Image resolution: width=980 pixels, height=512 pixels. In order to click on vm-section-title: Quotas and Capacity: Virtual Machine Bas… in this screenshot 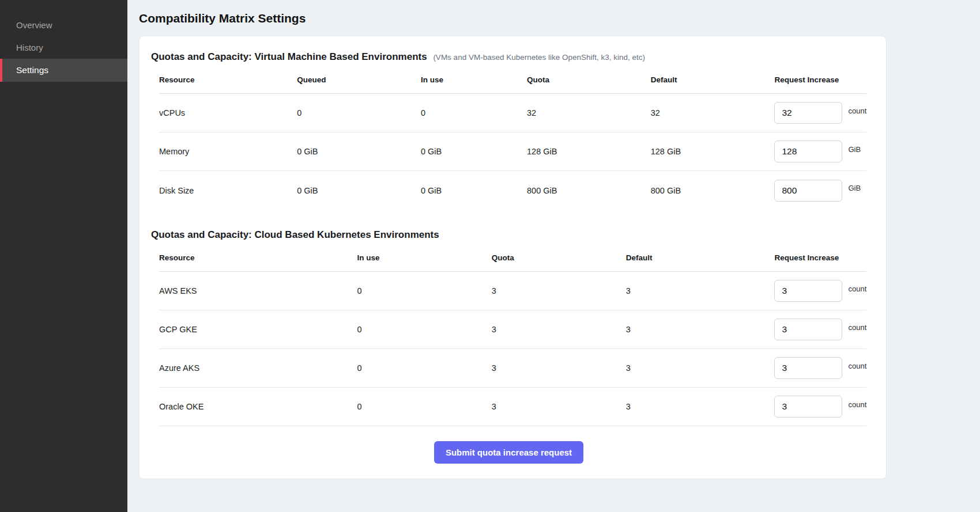, I will do `click(508, 57)`.